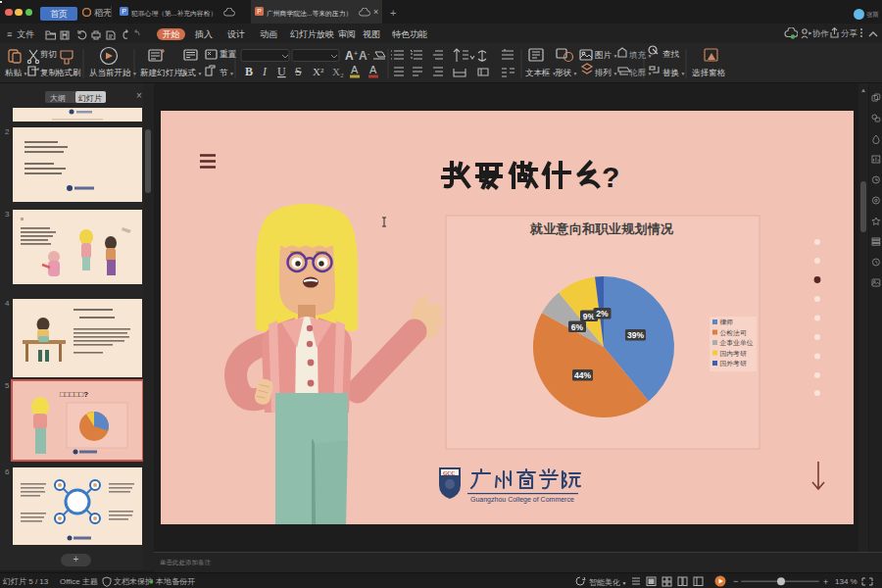 The width and height of the screenshot is (882, 588). Describe the element at coordinates (265, 72) in the screenshot. I see `svg-text: I` at that location.